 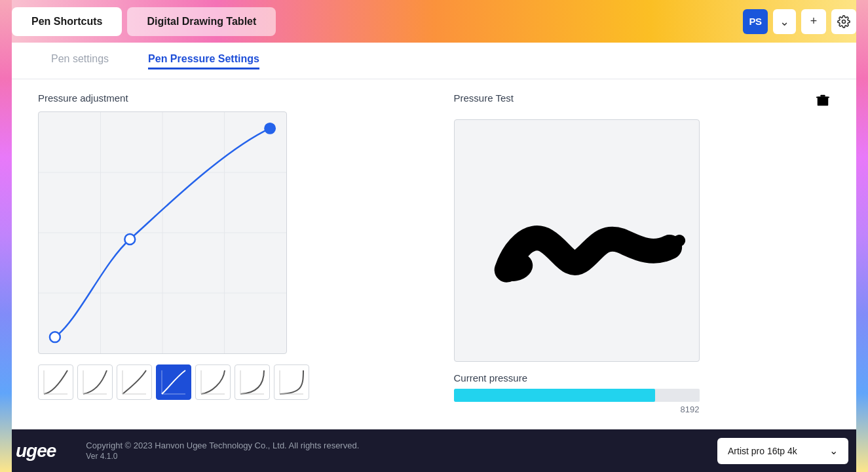 I want to click on device-label: Artist pro 16tp 4k, so click(x=763, y=451).